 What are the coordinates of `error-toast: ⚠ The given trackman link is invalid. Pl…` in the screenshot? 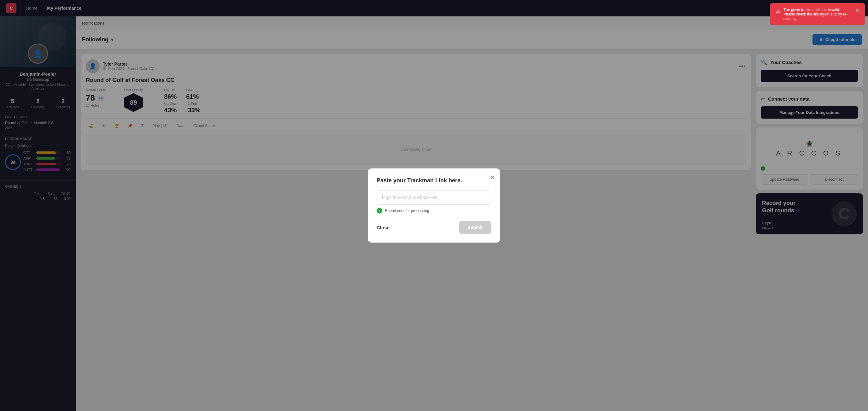 It's located at (817, 14).